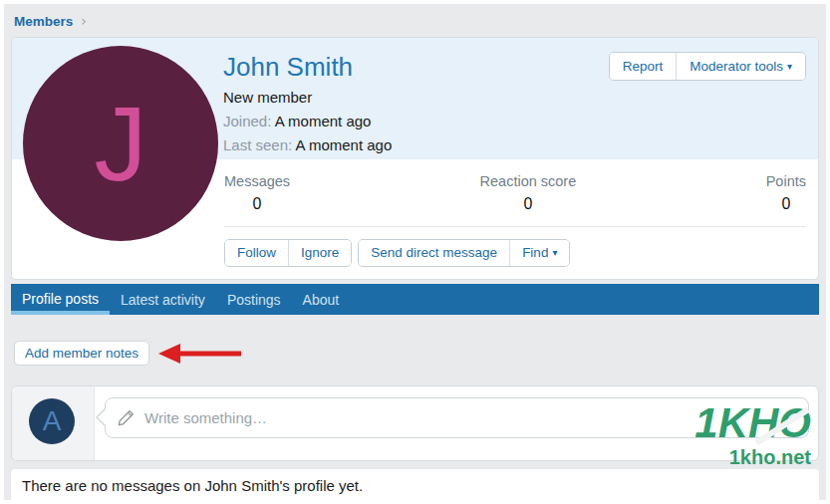 This screenshot has height=504, width=830. I want to click on stat-label: Reaction score, so click(528, 181).